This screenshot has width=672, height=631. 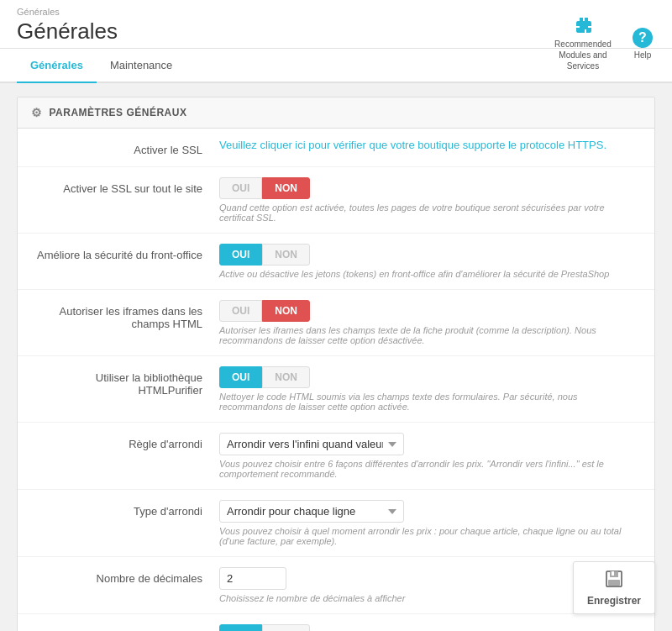 I want to click on rounding-type-area: Arrondir pour chaque ligne Arrondir pour…, so click(x=428, y=523).